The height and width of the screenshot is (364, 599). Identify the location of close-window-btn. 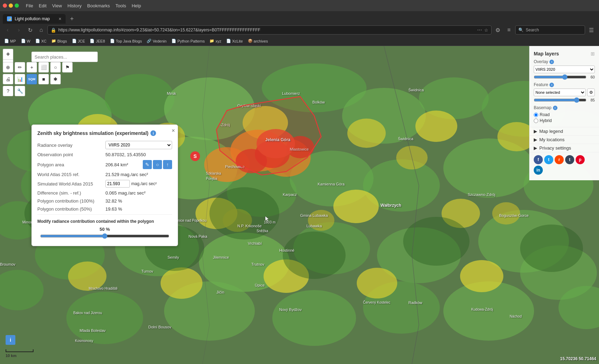
(5, 6).